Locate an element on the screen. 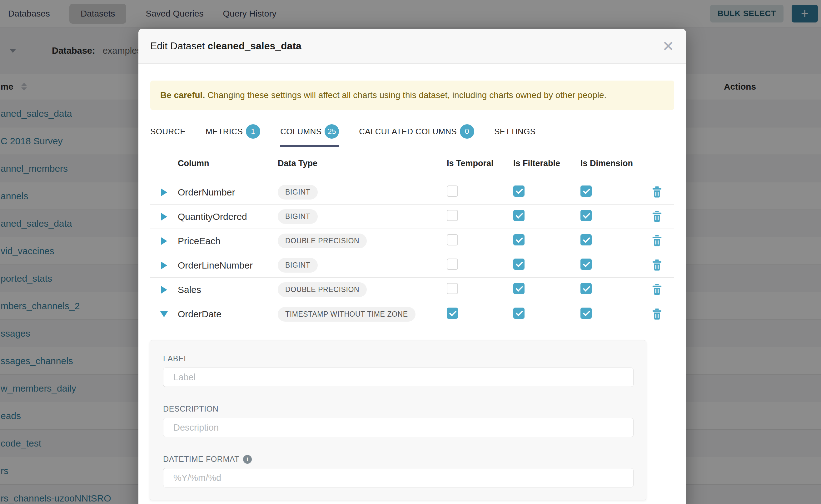 The image size is (821, 504). datetime-field-label-text: DATETIME FORMAT is located at coordinates (201, 459).